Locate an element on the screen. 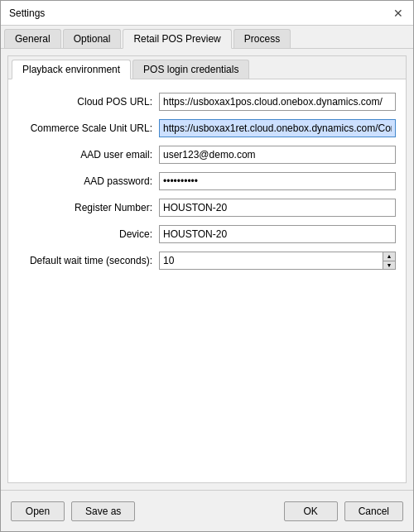  spinner-down-button: ▼ is located at coordinates (389, 266).